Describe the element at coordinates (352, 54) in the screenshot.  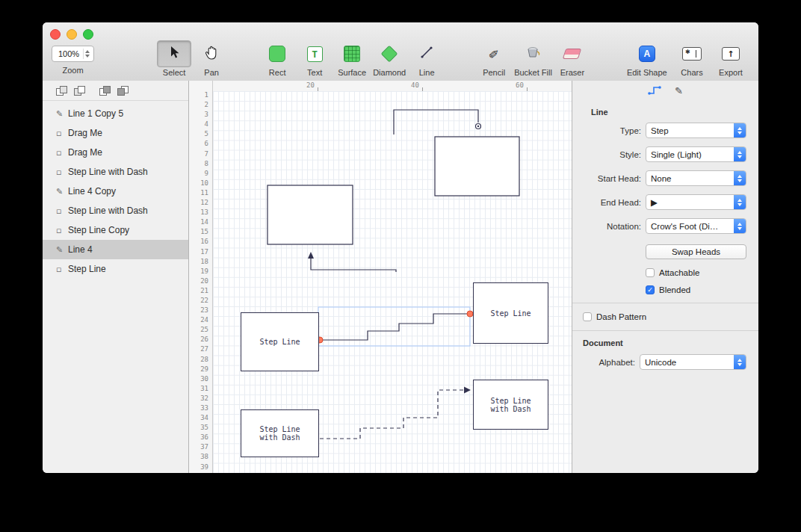
I see `surface-tool-icon` at that location.